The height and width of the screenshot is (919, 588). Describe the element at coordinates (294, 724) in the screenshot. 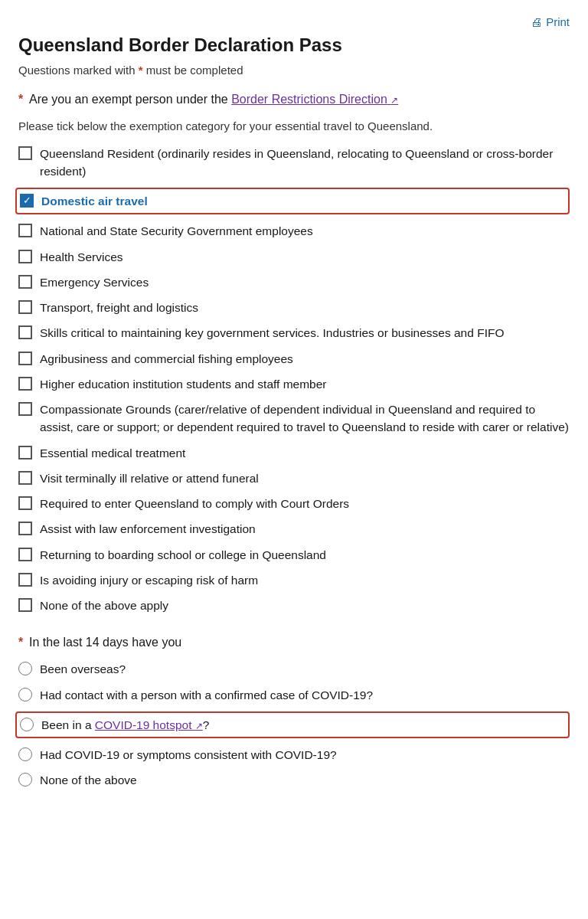

I see `days-radio-list: Been overseas? Had contact with a person…` at that location.